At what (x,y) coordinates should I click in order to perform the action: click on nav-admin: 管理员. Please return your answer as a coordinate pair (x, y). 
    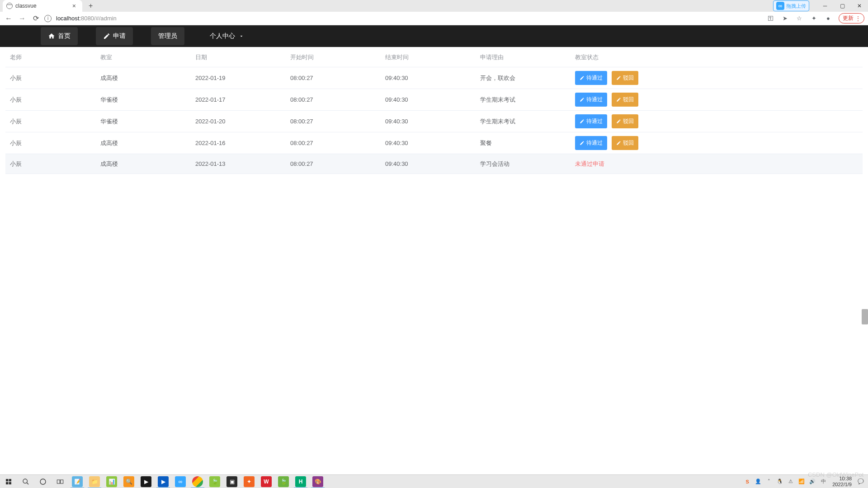
    Looking at the image, I should click on (168, 36).